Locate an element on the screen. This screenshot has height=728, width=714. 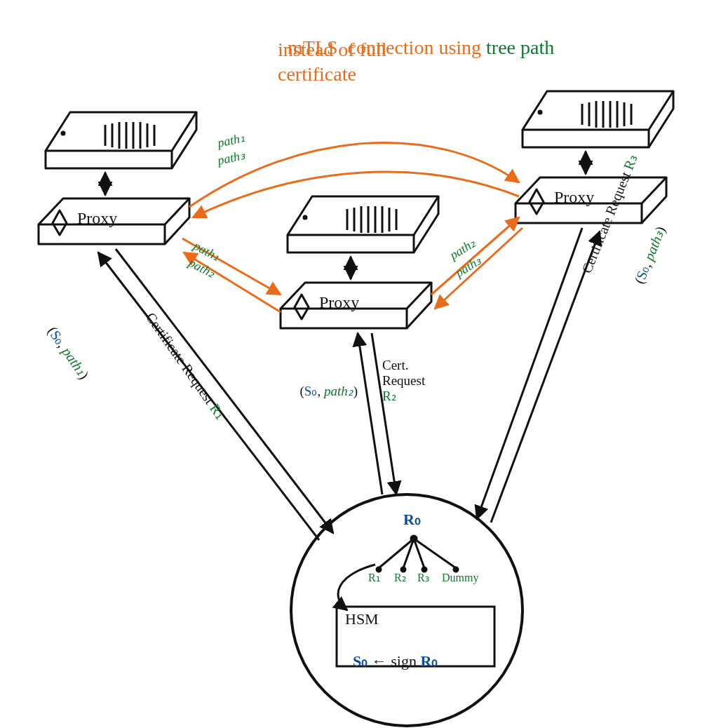
response-2: (S₀, path₂) is located at coordinates (325, 384).